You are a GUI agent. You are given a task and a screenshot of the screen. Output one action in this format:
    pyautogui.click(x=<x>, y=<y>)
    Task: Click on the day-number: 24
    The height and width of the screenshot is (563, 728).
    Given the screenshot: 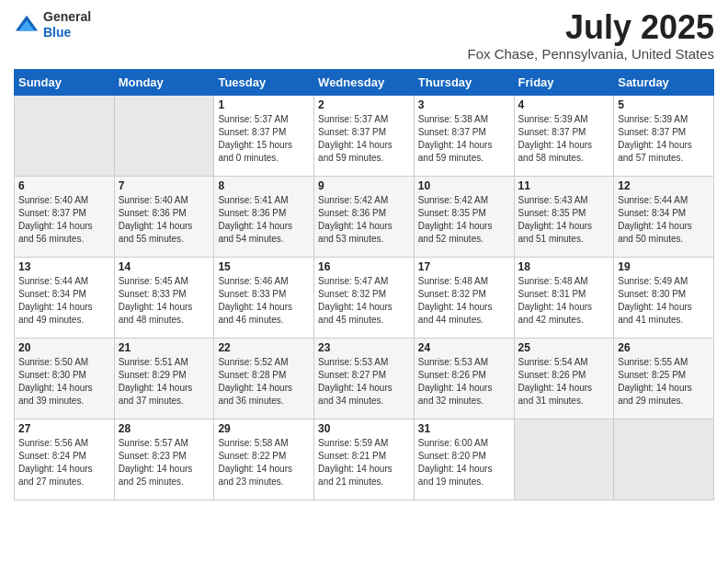 What is the action you would take?
    pyautogui.click(x=464, y=348)
    